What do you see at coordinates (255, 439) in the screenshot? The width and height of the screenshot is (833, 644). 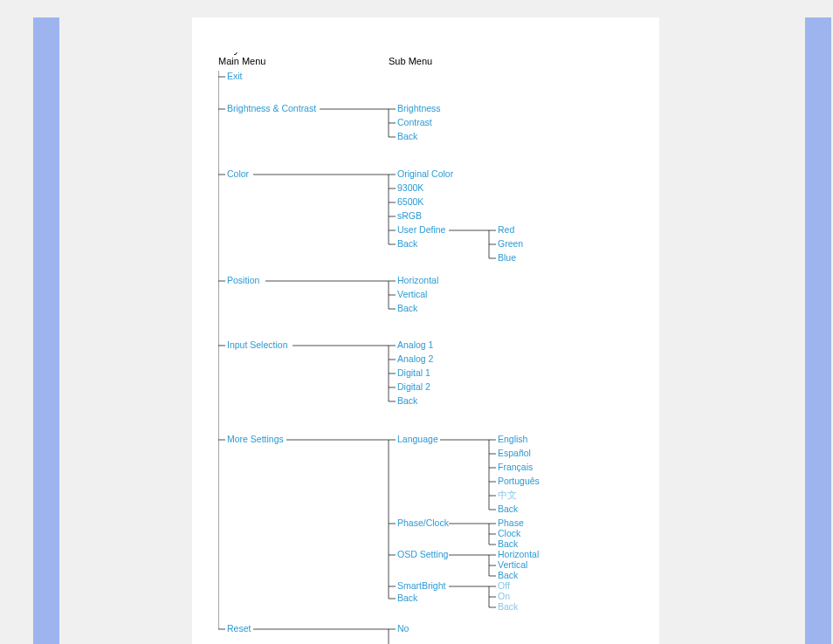 I see `main-more-settings: More Settings` at bounding box center [255, 439].